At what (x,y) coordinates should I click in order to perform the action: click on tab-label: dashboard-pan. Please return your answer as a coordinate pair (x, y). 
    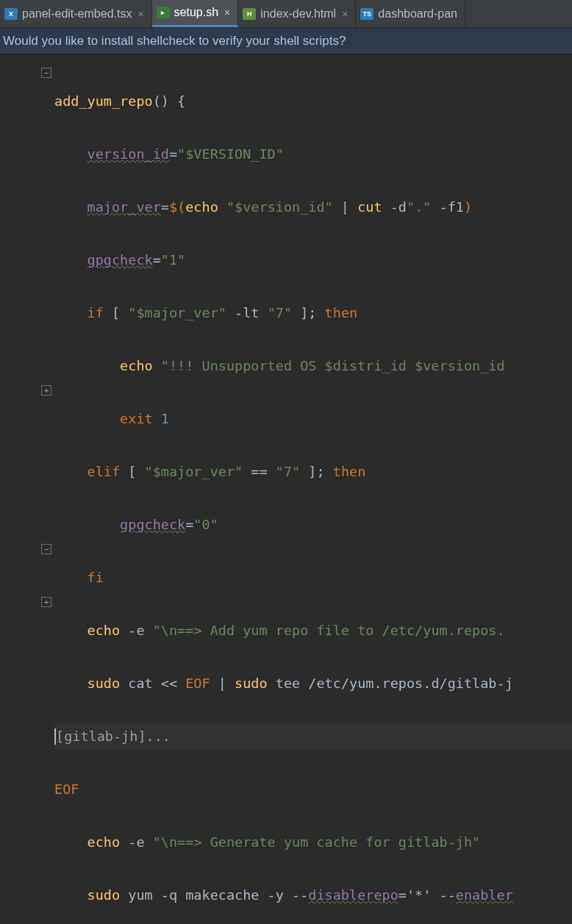
    Looking at the image, I should click on (418, 14).